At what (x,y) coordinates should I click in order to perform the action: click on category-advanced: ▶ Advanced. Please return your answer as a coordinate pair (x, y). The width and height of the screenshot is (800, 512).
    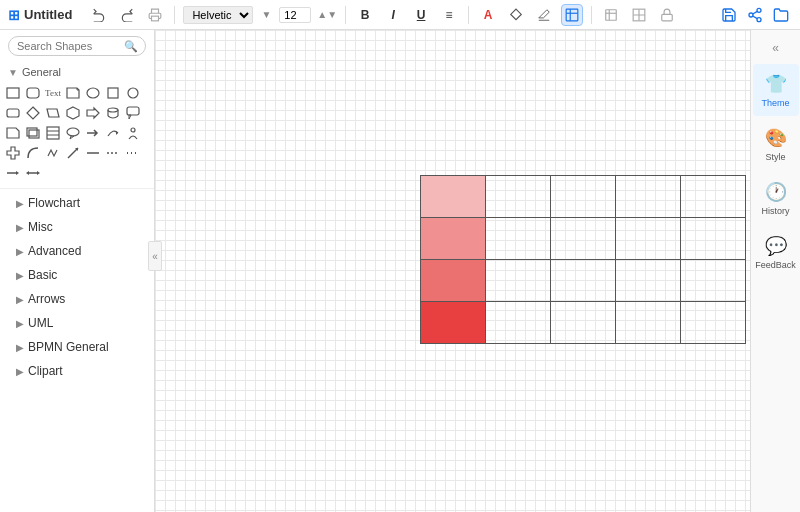
    Looking at the image, I should click on (77, 251).